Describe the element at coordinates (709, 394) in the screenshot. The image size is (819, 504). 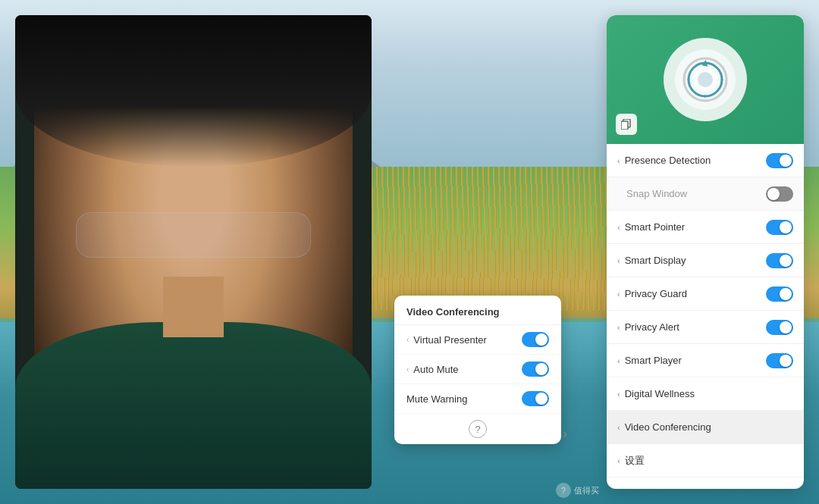
I see `menu-label-digital-wellness: Digital Wellness` at that location.